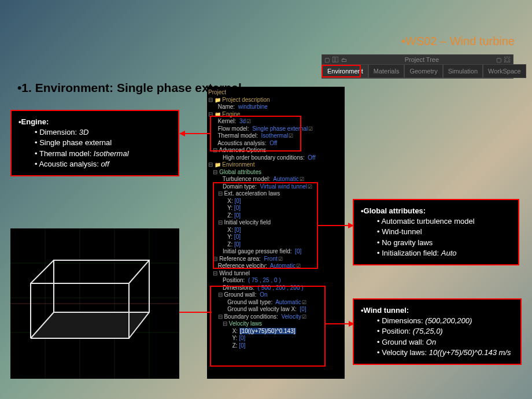 This screenshot has width=532, height=399. I want to click on tree-advanced: Advanced Options, so click(243, 150).